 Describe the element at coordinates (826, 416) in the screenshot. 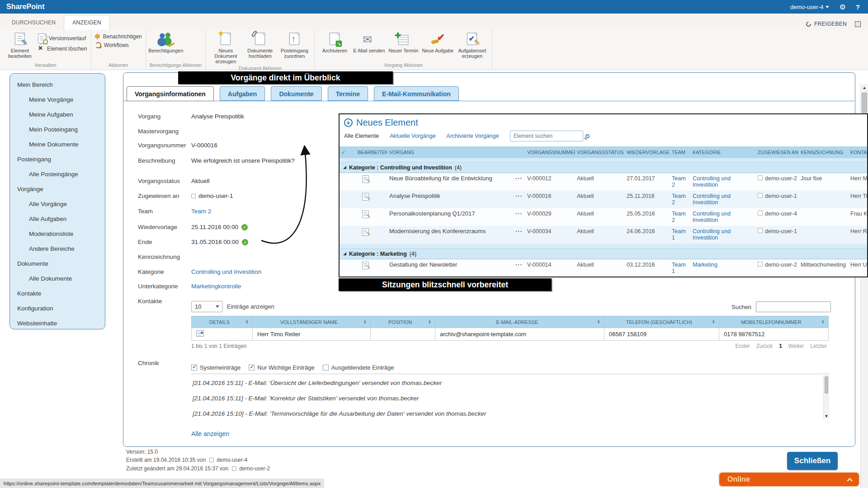

I see `scroll-down-icon: ▼` at that location.